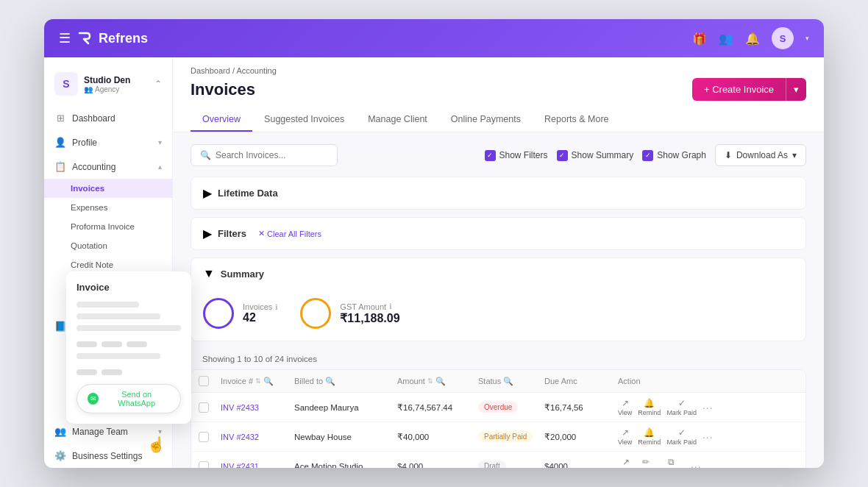  Describe the element at coordinates (108, 188) in the screenshot. I see `sidebar-sub-invoices: Invoices` at that location.